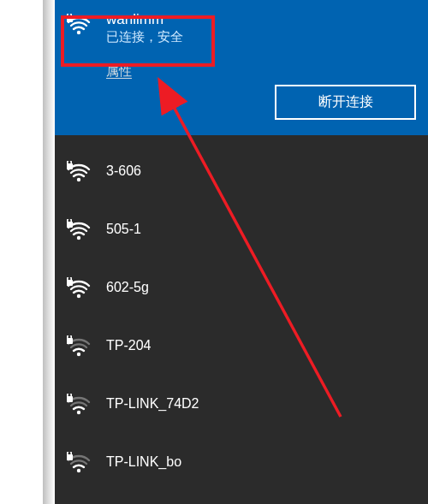 Image resolution: width=428 pixels, height=504 pixels. I want to click on network-item: TP-LINK_bo, so click(241, 462).